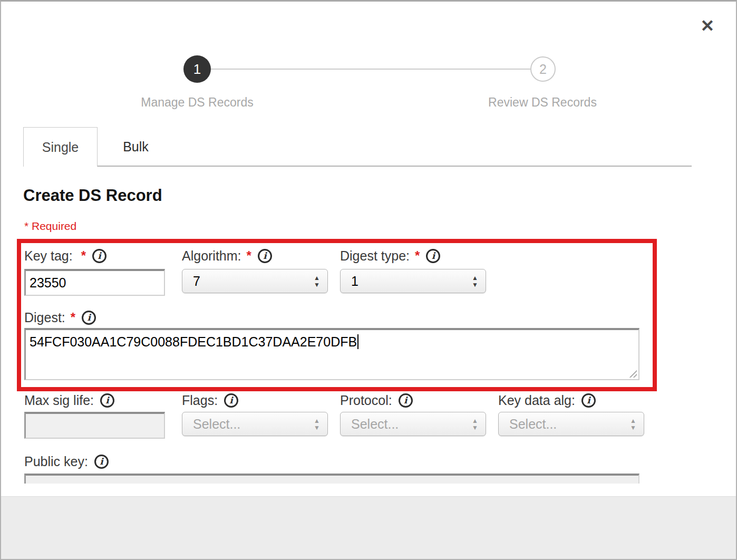 This screenshot has width=737, height=560. Describe the element at coordinates (136, 147) in the screenshot. I see `tab-bulk-label: Bulk` at that location.